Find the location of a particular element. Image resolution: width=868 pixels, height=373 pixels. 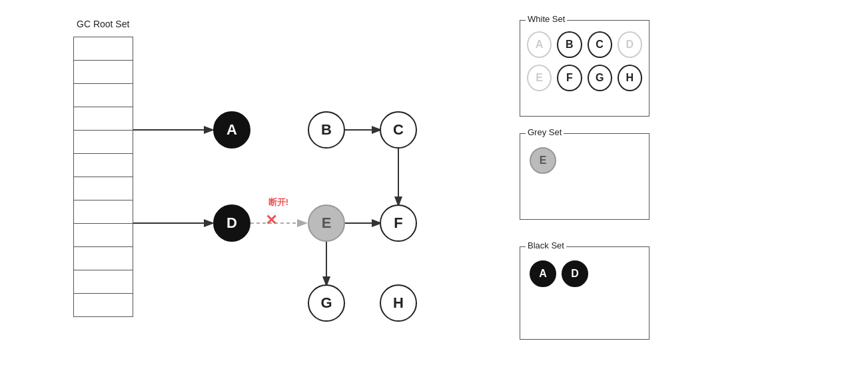

black-set-box: Black Set A D is located at coordinates (585, 293).